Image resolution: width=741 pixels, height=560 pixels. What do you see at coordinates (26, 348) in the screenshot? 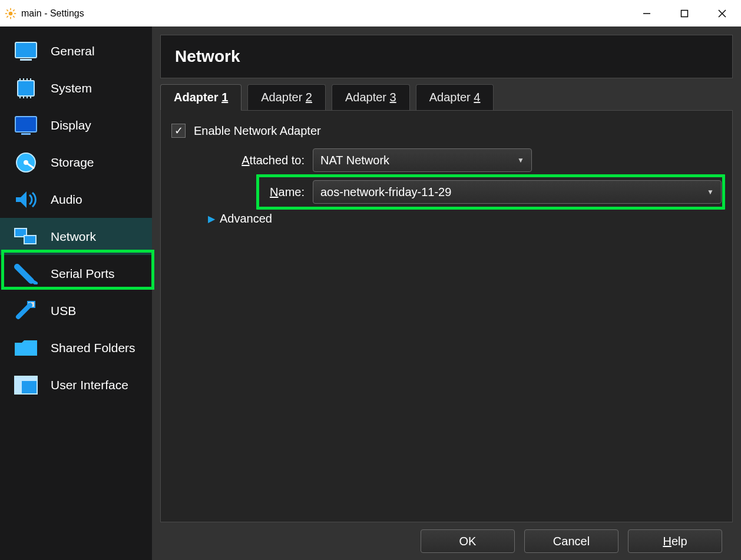
I see `folder-icon` at bounding box center [26, 348].